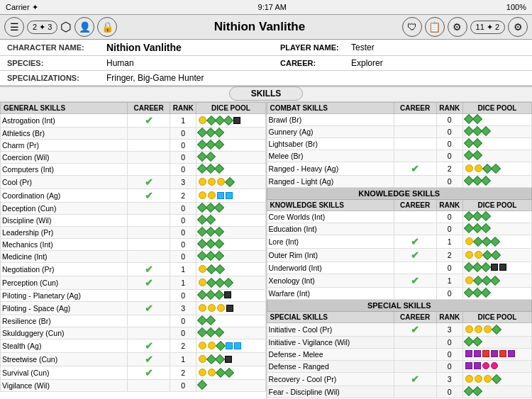 This screenshot has height=399, width=532. What do you see at coordinates (412, 27) in the screenshot?
I see `shield-icon: 🛡` at bounding box center [412, 27].